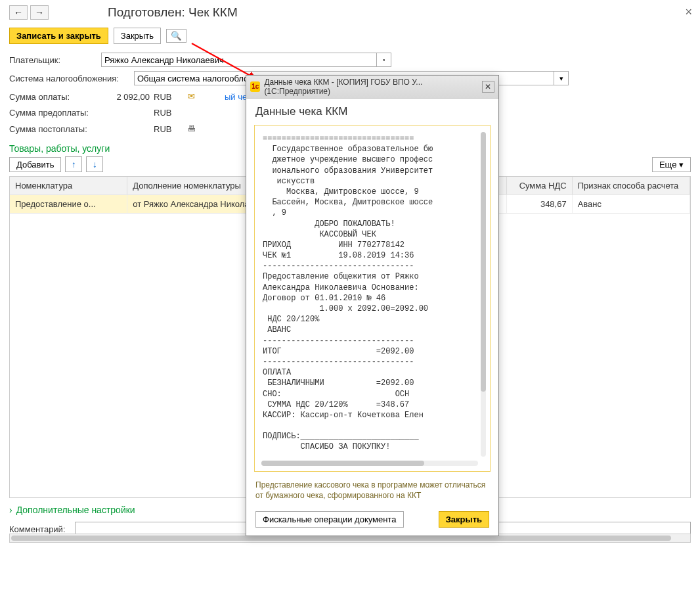 The image size is (700, 594). Describe the element at coordinates (191, 129) in the screenshot. I see `print-icon: 🖶` at that location.